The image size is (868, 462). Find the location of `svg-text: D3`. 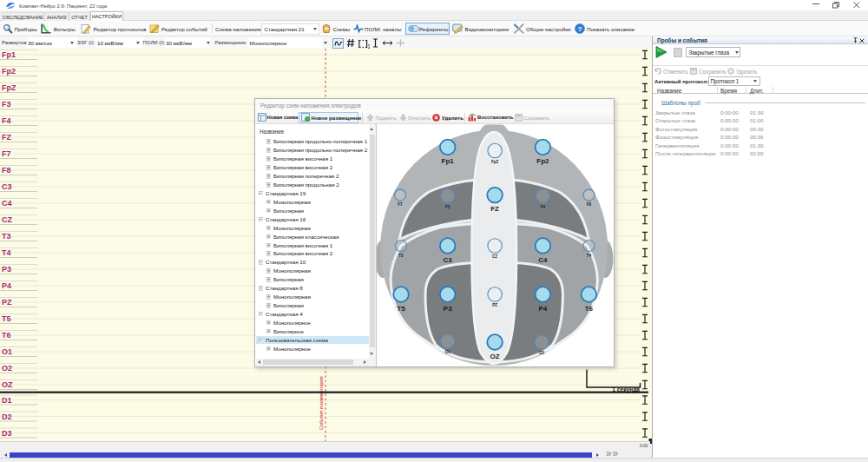

svg-text: D3 is located at coordinates (7, 433).